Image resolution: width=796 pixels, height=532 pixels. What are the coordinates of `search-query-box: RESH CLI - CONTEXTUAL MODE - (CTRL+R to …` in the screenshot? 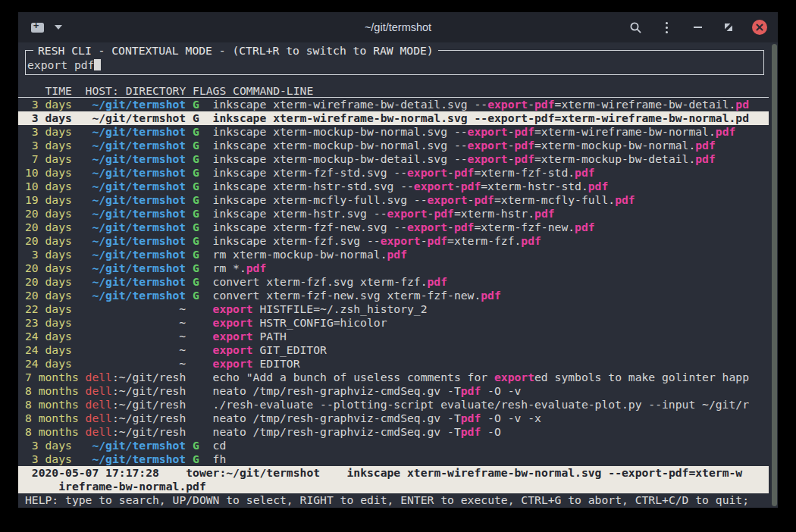 It's located at (394, 62).